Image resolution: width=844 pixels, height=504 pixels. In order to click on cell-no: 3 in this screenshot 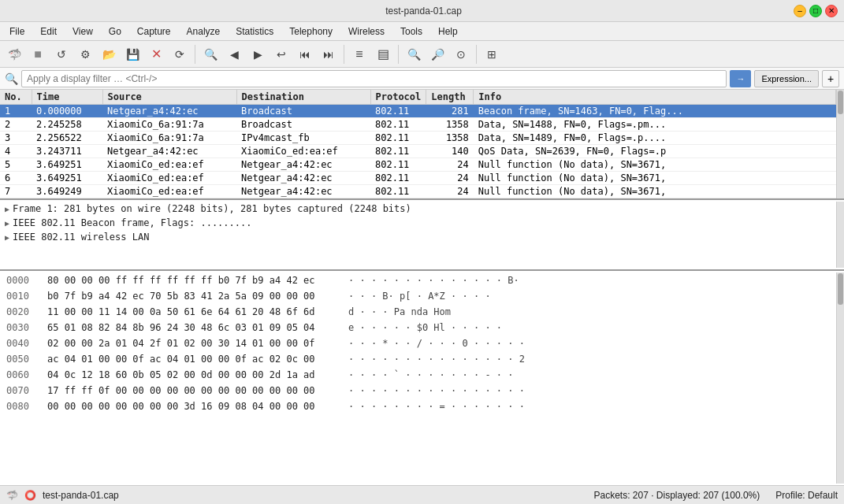, I will do `click(16, 139)`.